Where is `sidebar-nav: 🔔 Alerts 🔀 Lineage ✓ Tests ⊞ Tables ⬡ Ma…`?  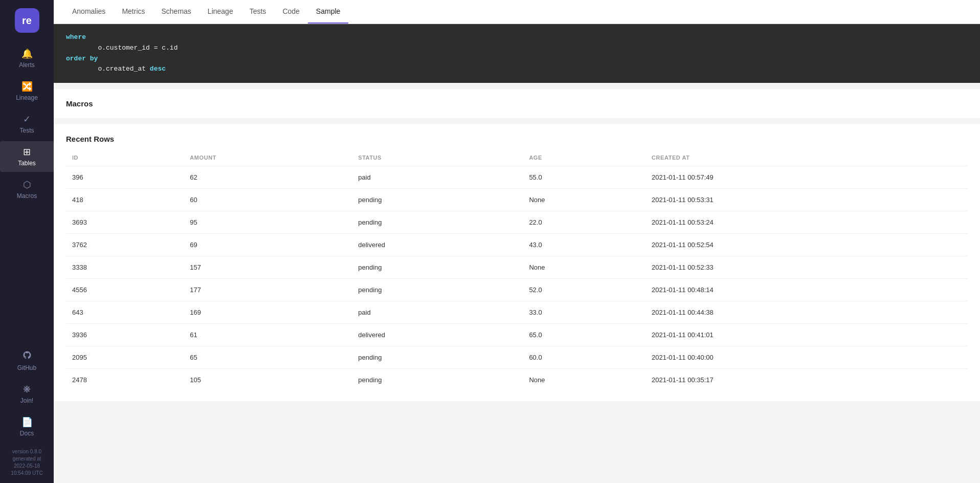
sidebar-nav: 🔔 Alerts 🔀 Lineage ✓ Tests ⊞ Tables ⬡ Ma… is located at coordinates (27, 194).